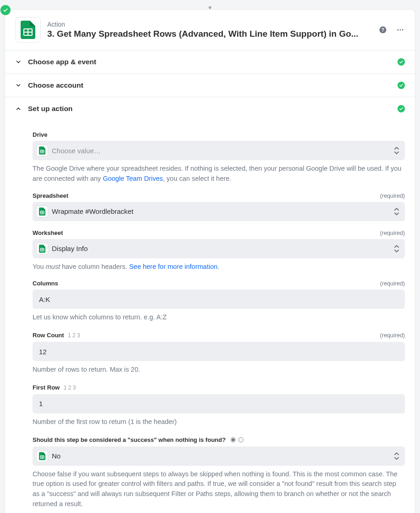  Describe the element at coordinates (219, 158) in the screenshot. I see `field-drive: Drive Choose value… The Google Drive whe…` at that location.